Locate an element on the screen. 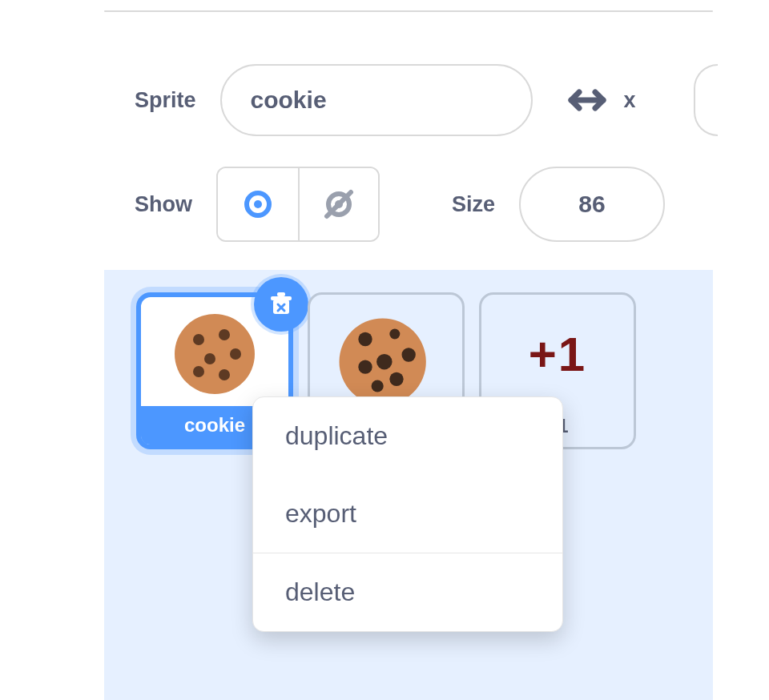 The height and width of the screenshot is (700, 769). show-visible-button is located at coordinates (258, 204).